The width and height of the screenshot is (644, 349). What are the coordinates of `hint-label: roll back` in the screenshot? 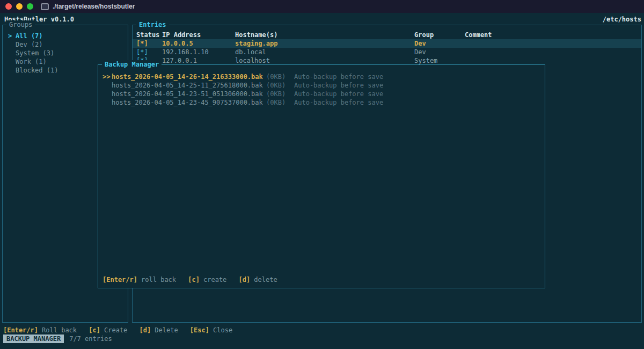 It's located at (159, 280).